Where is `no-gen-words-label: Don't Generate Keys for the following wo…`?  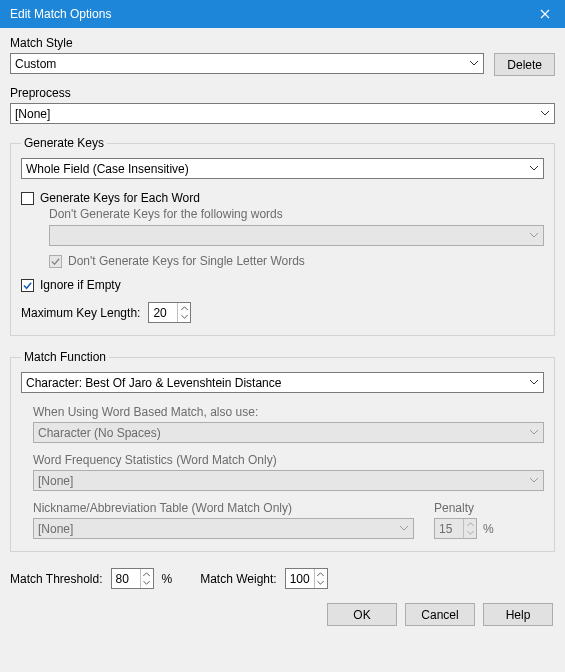
no-gen-words-label: Don't Generate Keys for the following wo… is located at coordinates (296, 214).